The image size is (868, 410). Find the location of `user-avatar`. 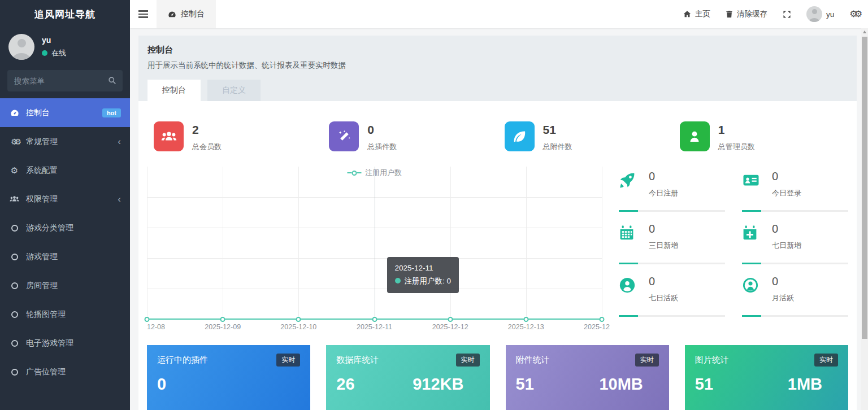

user-avatar is located at coordinates (814, 14).